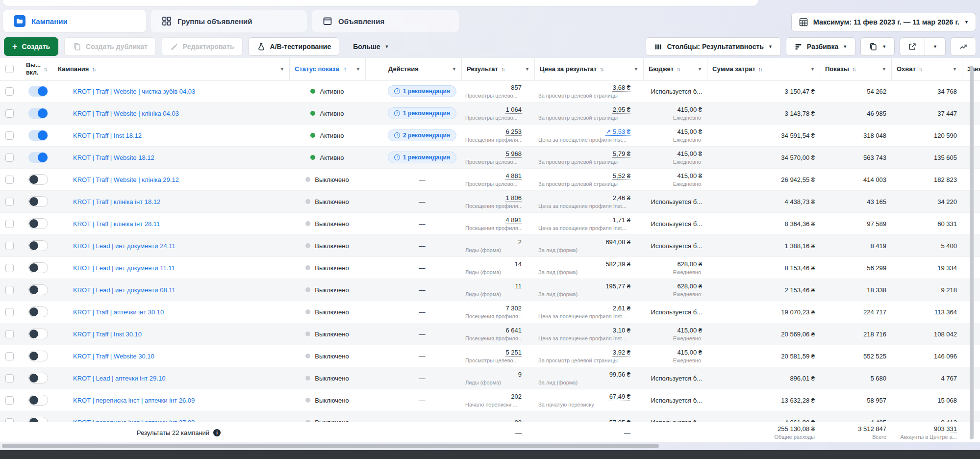 The image size is (980, 459). I want to click on tab-campaigns: Кампании, so click(75, 21).